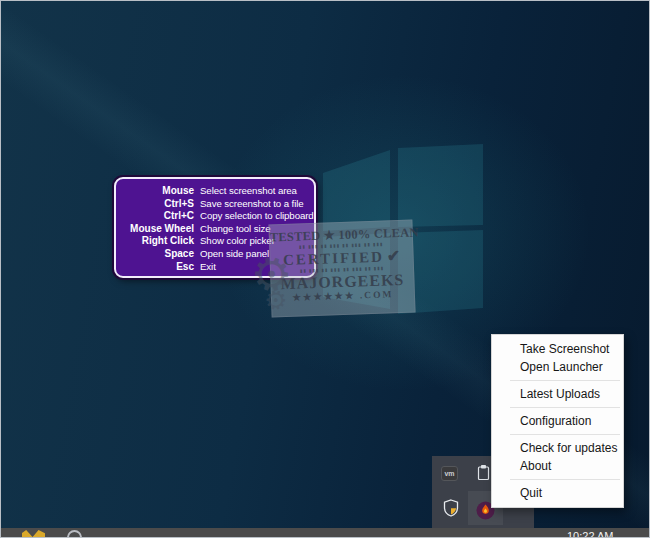 This screenshot has height=538, width=650. What do you see at coordinates (208, 268) in the screenshot?
I see `shortcut-action: Exit` at bounding box center [208, 268].